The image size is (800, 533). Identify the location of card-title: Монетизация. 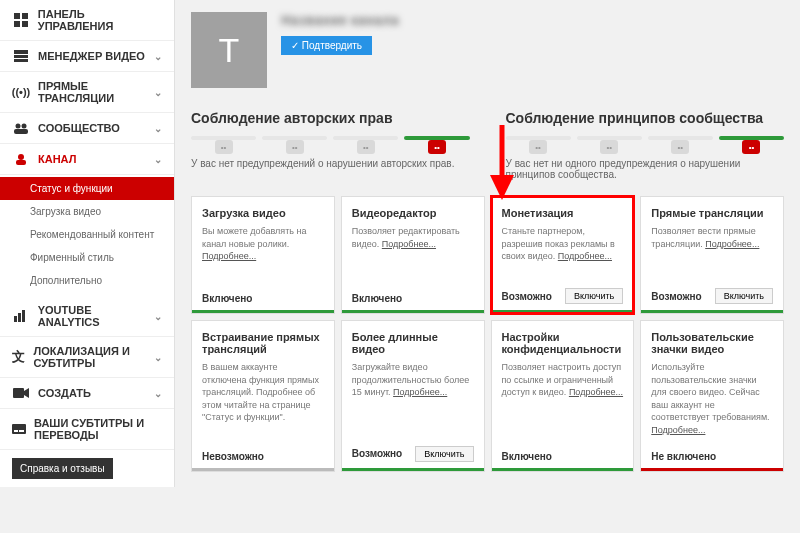
(563, 213).